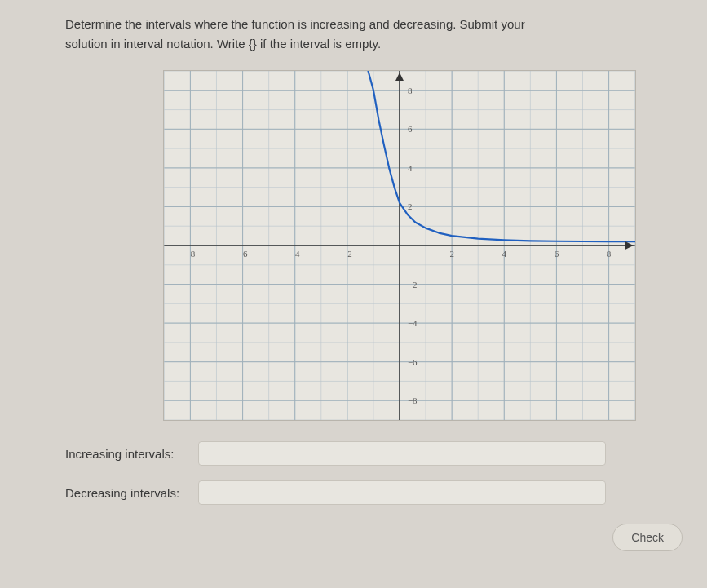  I want to click on increasing-label: Increasing intervals:, so click(129, 453).